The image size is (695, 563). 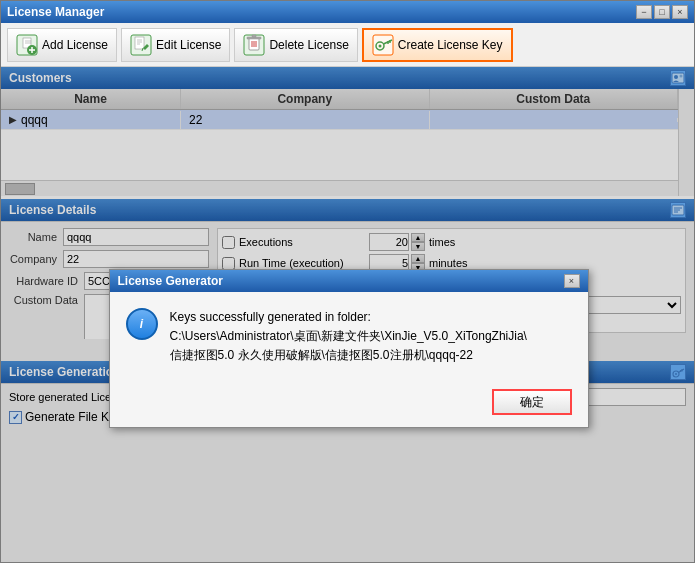 I want to click on create-license-key-icon, so click(x=383, y=45).